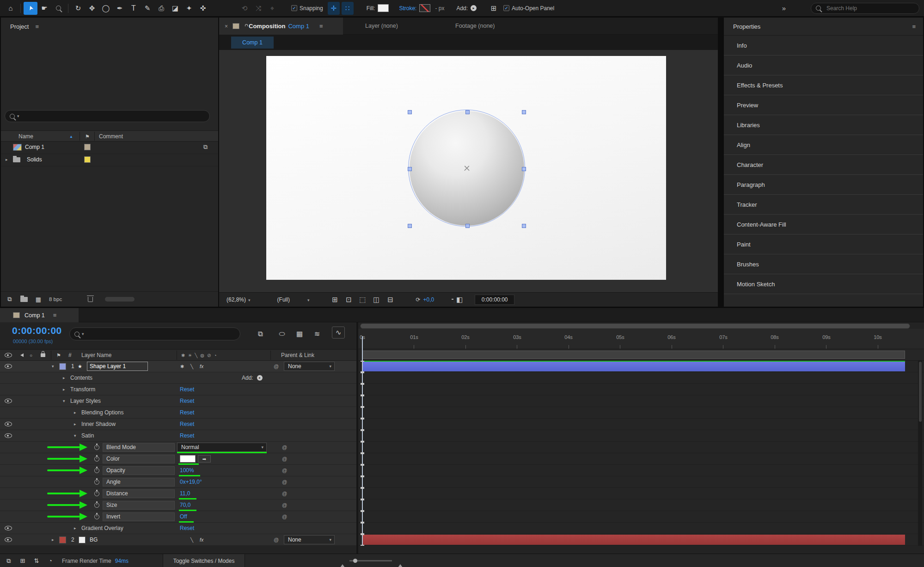 The width and height of the screenshot is (924, 567). What do you see at coordinates (70, 355) in the screenshot?
I see `index-column-header: #` at bounding box center [70, 355].